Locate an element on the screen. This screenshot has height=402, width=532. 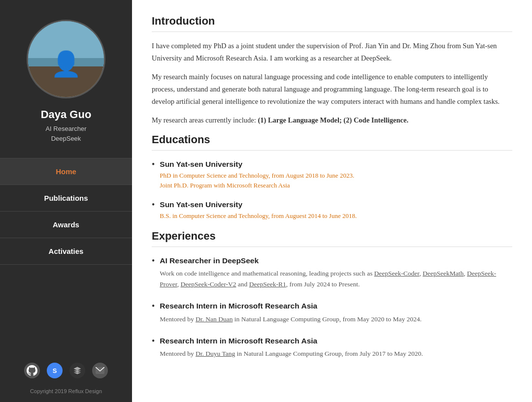
intro-section-title: Introduction is located at coordinates (332, 21).